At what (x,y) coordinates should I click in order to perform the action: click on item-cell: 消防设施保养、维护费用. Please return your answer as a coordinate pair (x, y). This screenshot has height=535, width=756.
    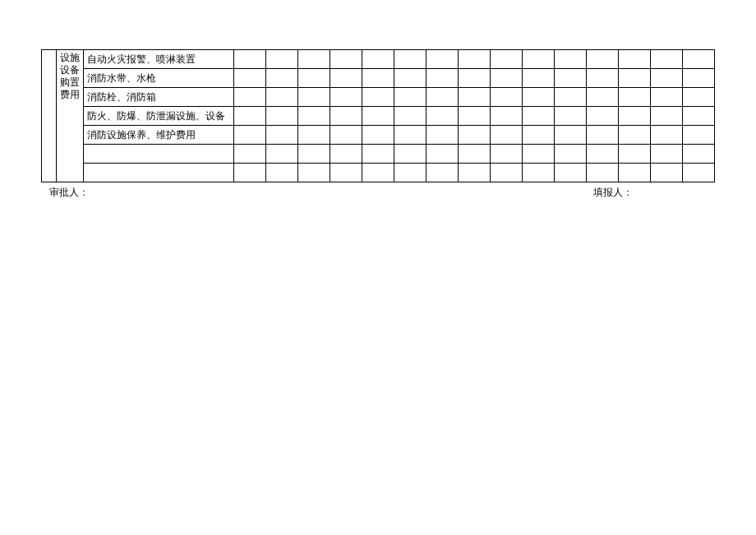
    Looking at the image, I should click on (159, 135).